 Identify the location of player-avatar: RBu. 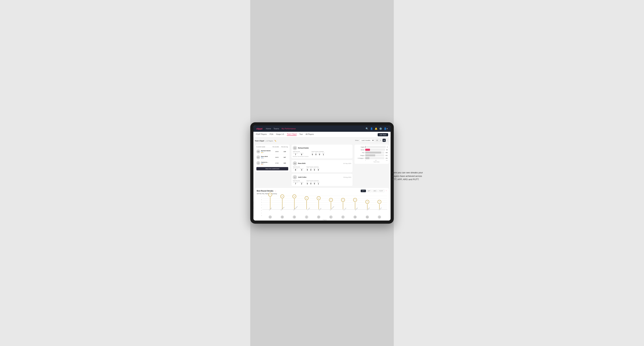
(368, 217).